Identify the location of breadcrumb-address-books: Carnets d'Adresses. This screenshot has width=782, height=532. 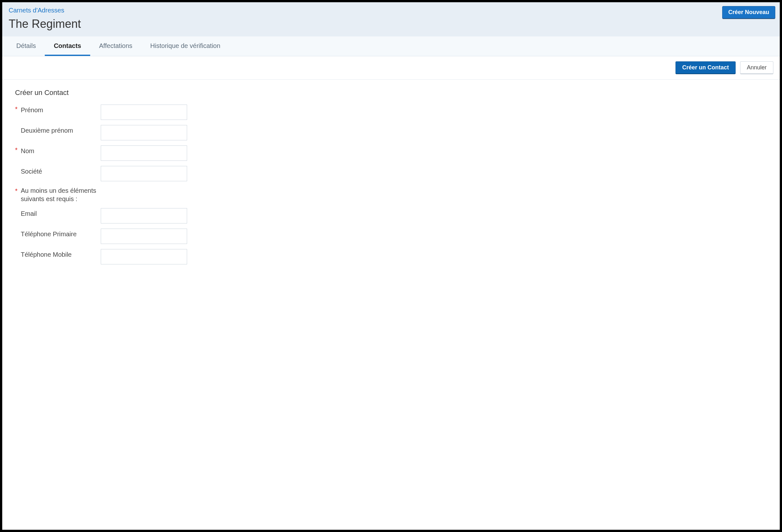
(36, 10).